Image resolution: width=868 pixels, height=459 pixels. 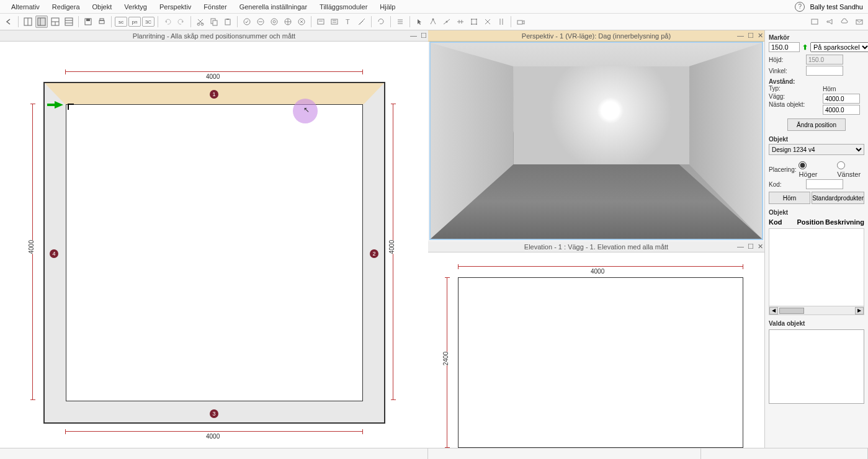 What do you see at coordinates (751, 36) in the screenshot?
I see `persp-max-icon: ☐` at bounding box center [751, 36].